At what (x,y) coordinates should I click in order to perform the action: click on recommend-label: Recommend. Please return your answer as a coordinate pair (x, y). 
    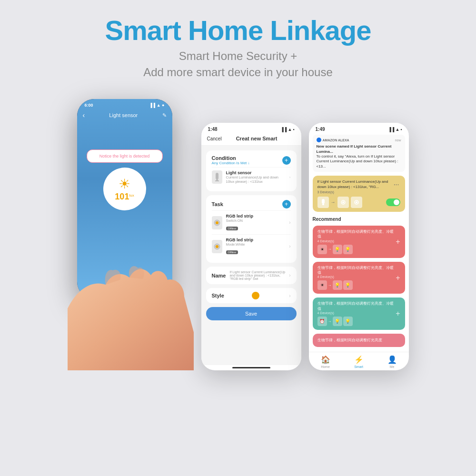
    Looking at the image, I should click on (359, 219).